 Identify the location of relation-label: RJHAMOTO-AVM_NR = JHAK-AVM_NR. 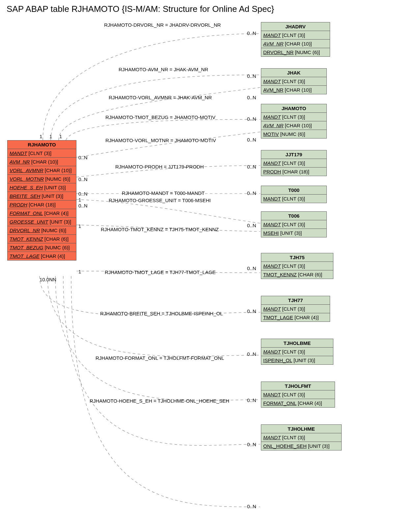
(163, 69).